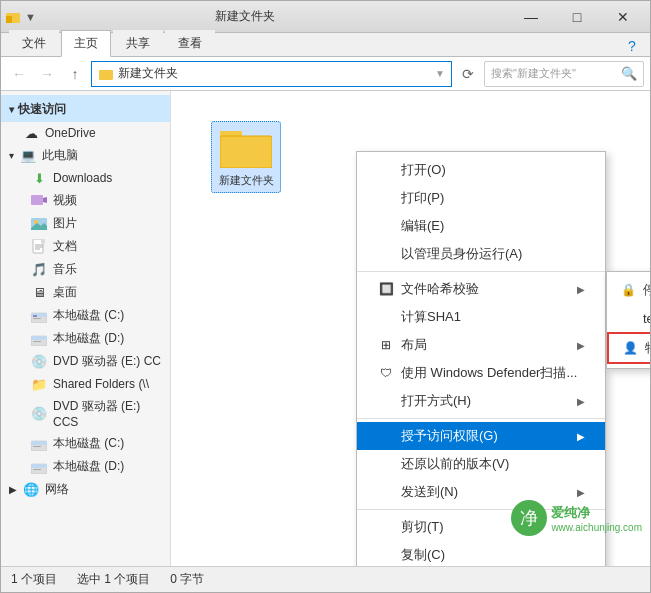 This screenshot has width=651, height=593. I want to click on address-breadcrumb: 新建文件夹 ▼, so click(272, 74).